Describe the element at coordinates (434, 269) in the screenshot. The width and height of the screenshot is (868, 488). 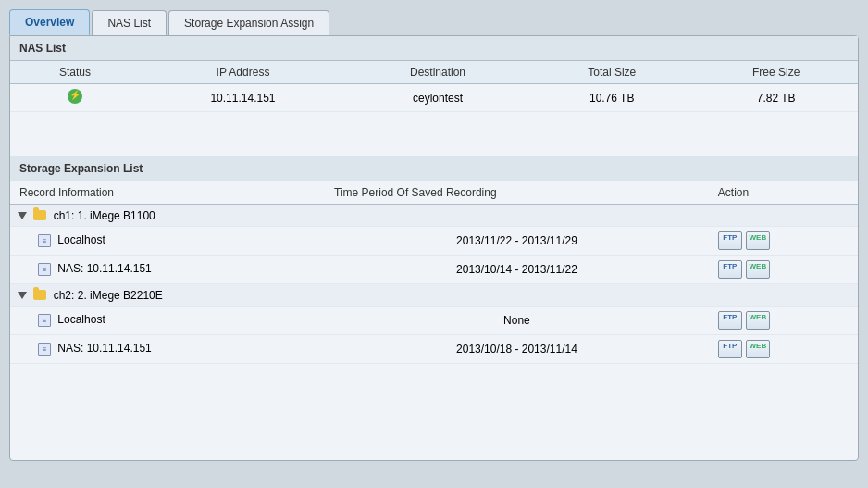
I see `storage-child-row: ≡ NAS: 10.11.14.151 2013/10/14 - 2013/11…` at that location.